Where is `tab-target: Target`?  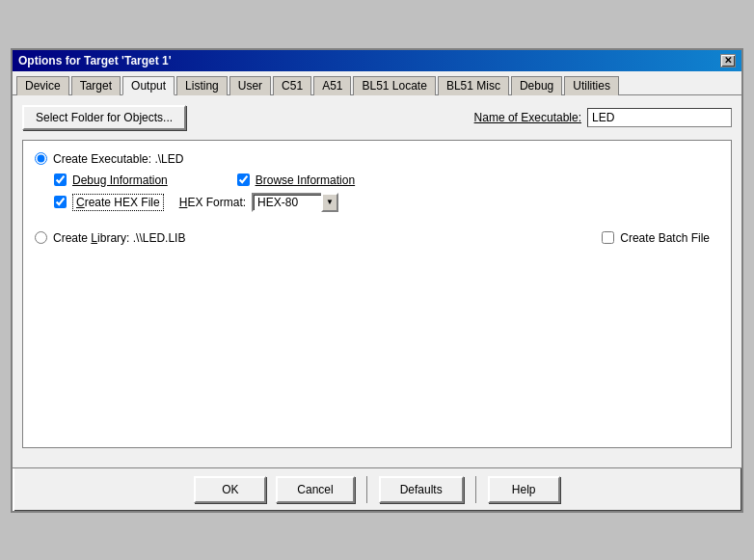 tab-target: Target is located at coordinates (96, 86).